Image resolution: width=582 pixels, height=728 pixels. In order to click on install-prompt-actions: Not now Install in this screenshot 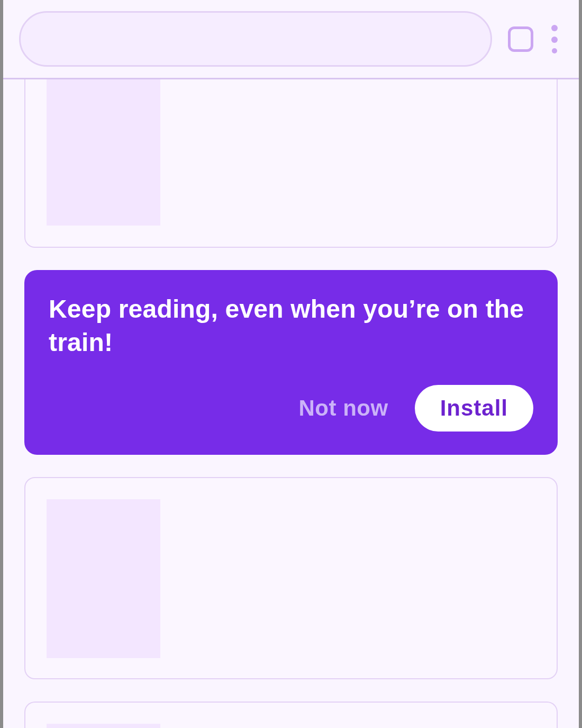, I will do `click(291, 408)`.